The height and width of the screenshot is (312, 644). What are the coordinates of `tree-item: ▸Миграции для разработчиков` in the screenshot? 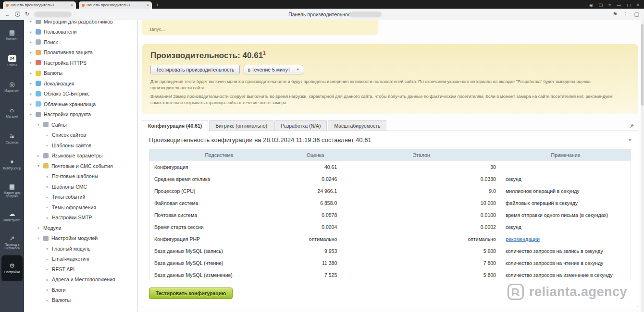 It's located at (81, 24).